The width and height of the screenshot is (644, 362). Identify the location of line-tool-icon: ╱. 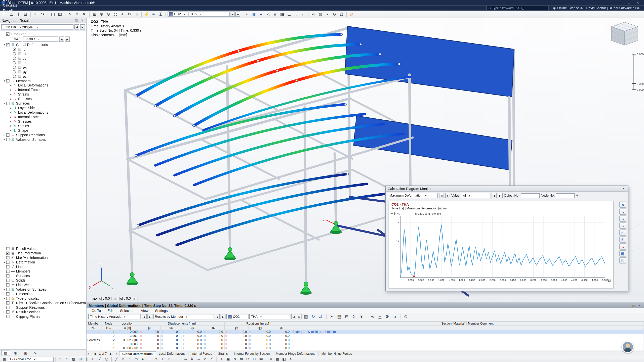
(116, 359).